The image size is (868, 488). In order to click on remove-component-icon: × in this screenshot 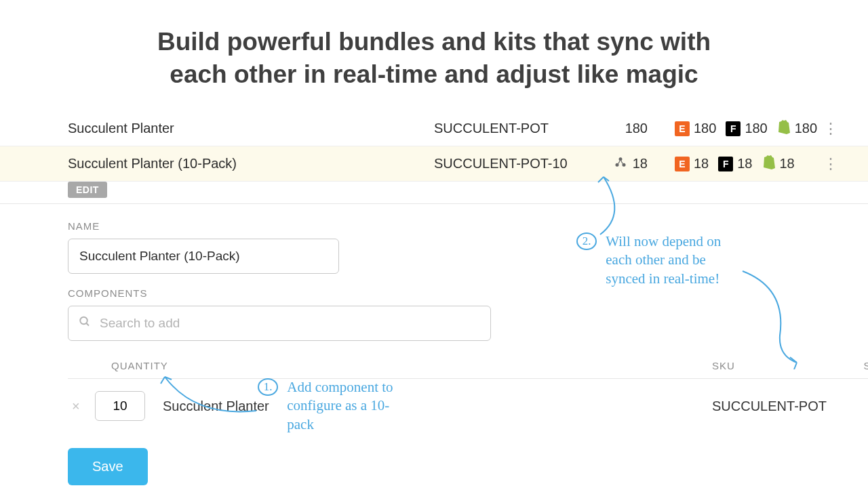, I will do `click(81, 407)`.